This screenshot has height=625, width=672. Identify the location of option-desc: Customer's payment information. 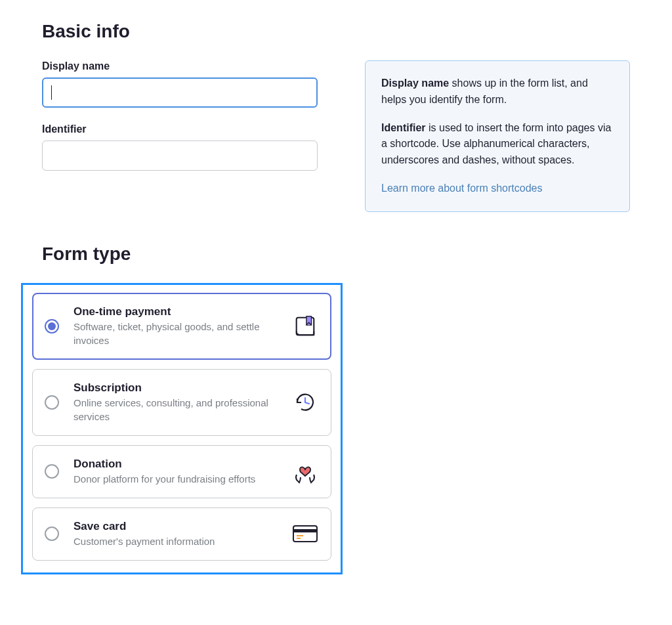
(178, 541).